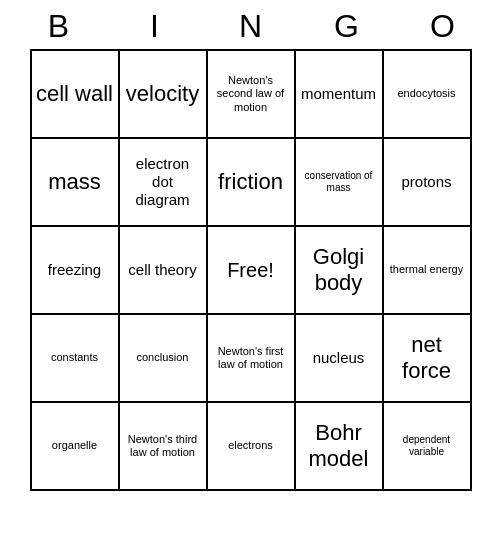 This screenshot has height=544, width=501. What do you see at coordinates (428, 359) in the screenshot?
I see `cell-r3-c4: net force` at bounding box center [428, 359].